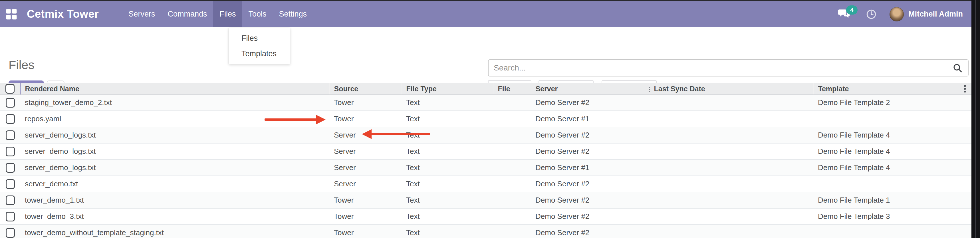 The width and height of the screenshot is (980, 238). What do you see at coordinates (897, 14) in the screenshot?
I see `user-avatar` at bounding box center [897, 14].